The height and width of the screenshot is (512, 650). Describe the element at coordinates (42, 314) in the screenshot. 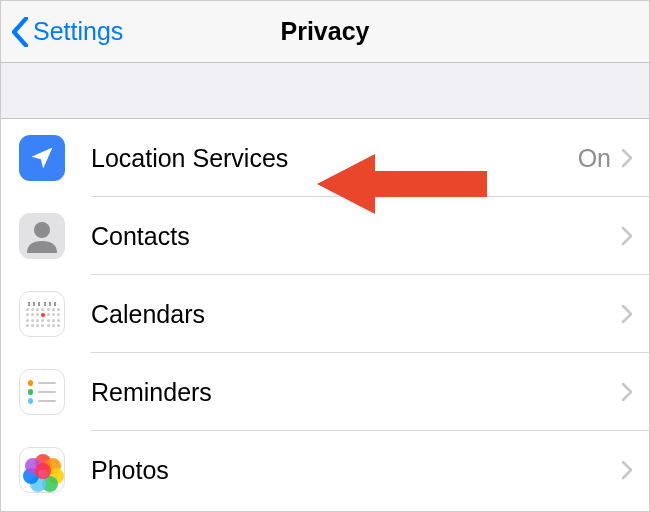

I see `calendars-icon` at that location.